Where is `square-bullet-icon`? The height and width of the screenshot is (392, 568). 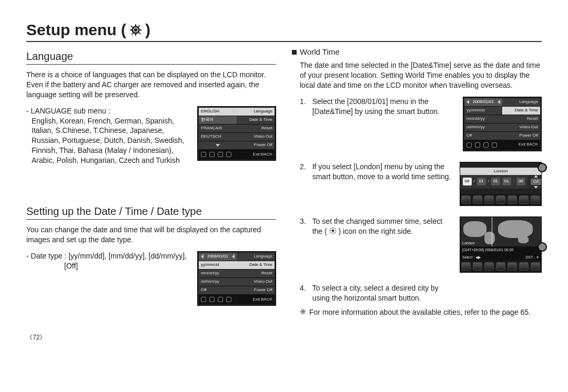 square-bullet-icon is located at coordinates (295, 53).